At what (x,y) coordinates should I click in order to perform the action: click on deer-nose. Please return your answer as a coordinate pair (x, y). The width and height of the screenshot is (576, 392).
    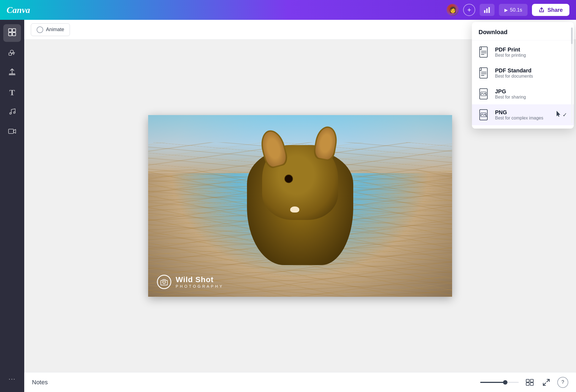
    Looking at the image, I should click on (295, 209).